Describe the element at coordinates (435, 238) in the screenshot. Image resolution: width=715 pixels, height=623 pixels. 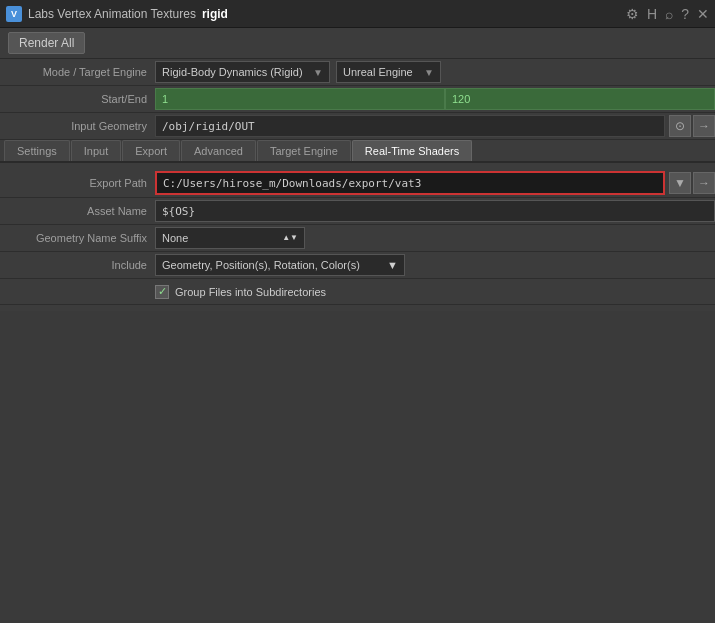
I see `geo-name-suffix-content: None ▲▼` at that location.